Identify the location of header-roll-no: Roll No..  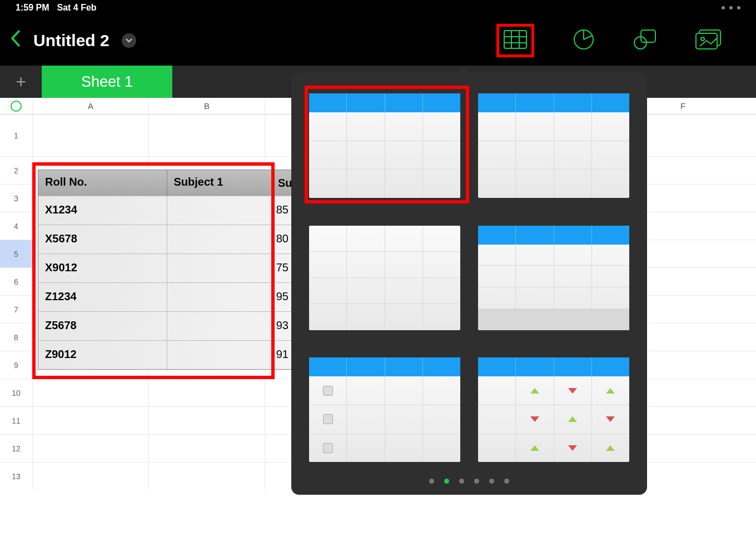
(103, 183).